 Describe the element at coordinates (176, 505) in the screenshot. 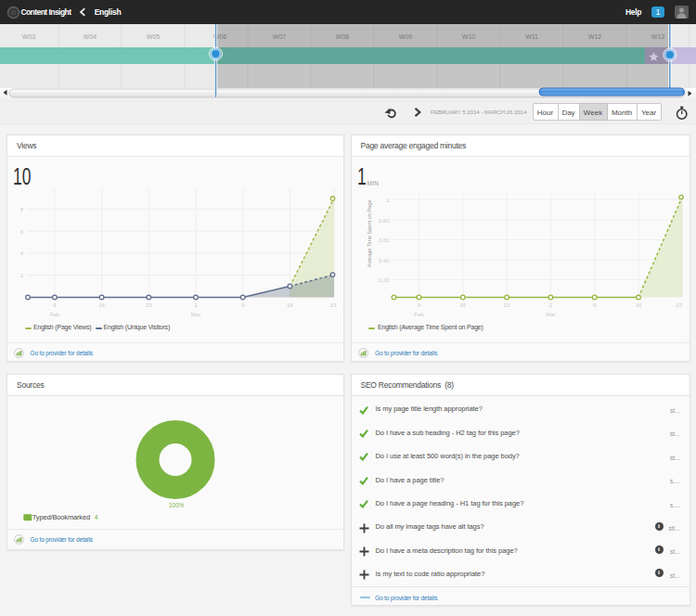

I see `svg-text: 100%` at that location.